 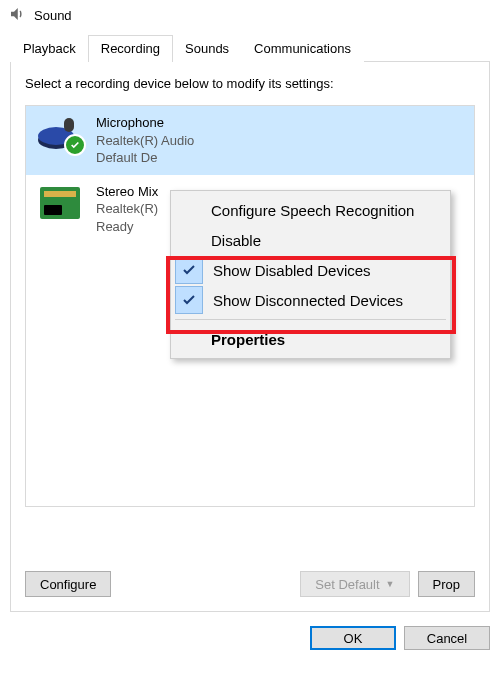 What do you see at coordinates (127, 227) in the screenshot?
I see `device-status: Ready` at bounding box center [127, 227].